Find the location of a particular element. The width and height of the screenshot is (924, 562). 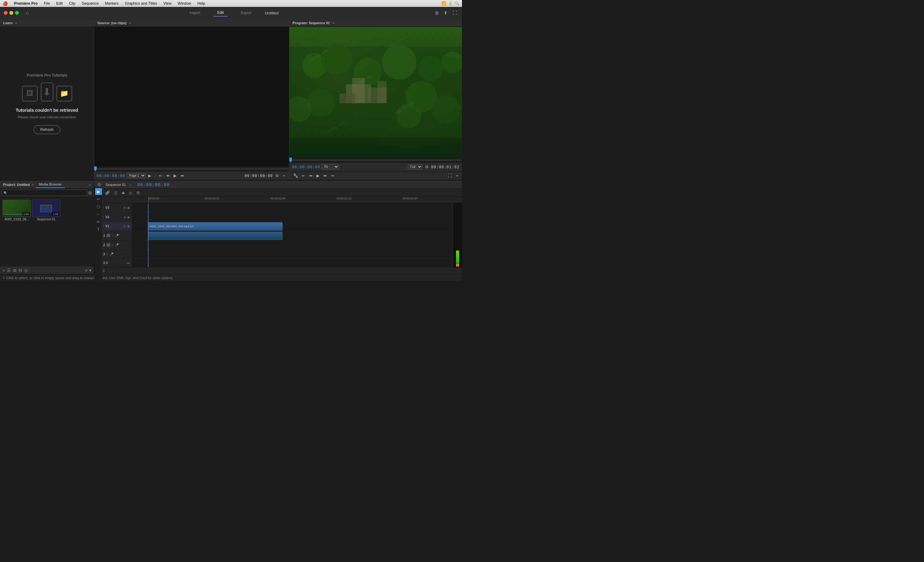

search-menu-icon: 🔍 is located at coordinates (457, 3).